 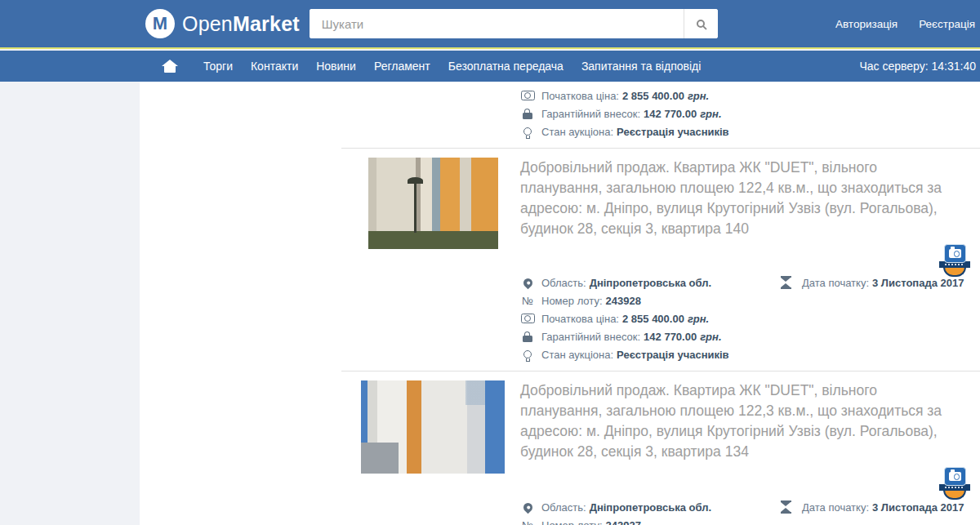 What do you see at coordinates (336, 66) in the screenshot?
I see `nav-item-novyny: Новини` at bounding box center [336, 66].